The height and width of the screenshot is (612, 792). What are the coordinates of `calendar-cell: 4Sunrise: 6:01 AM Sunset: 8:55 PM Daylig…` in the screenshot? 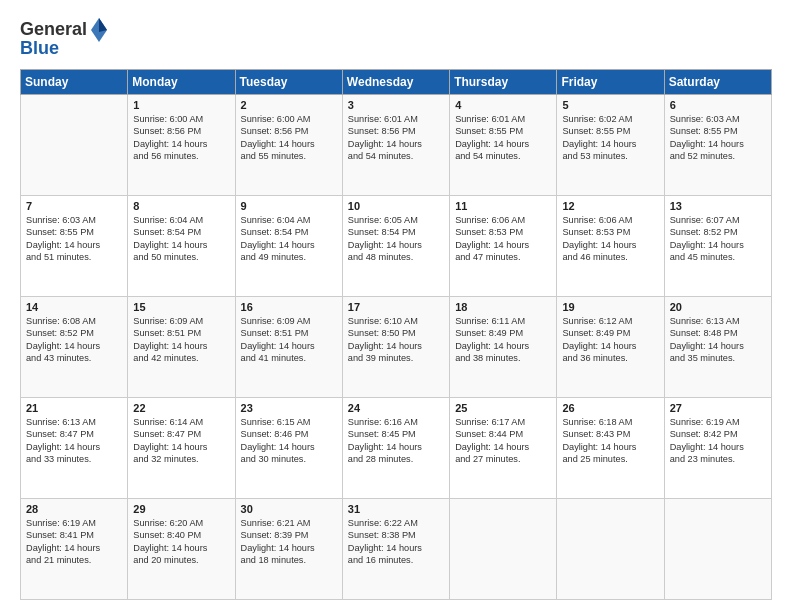 It's located at (504, 146).